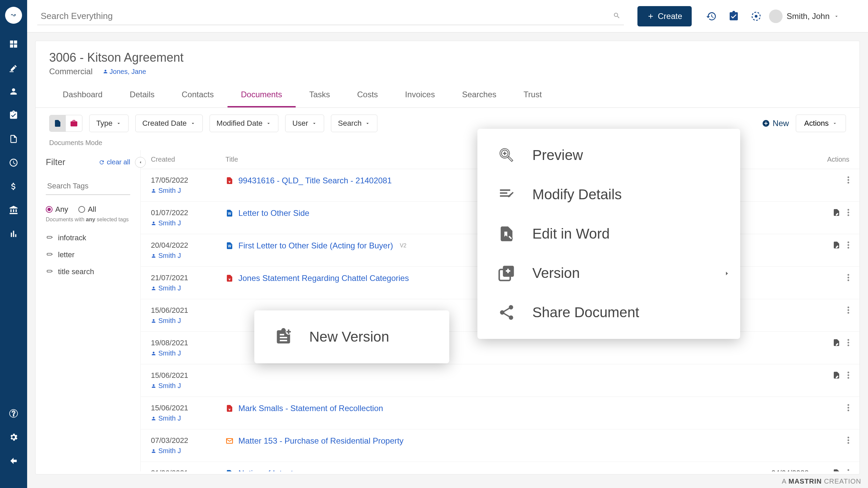 The height and width of the screenshot is (488, 868). What do you see at coordinates (354, 123) in the screenshot?
I see `filter-search: Search` at bounding box center [354, 123].